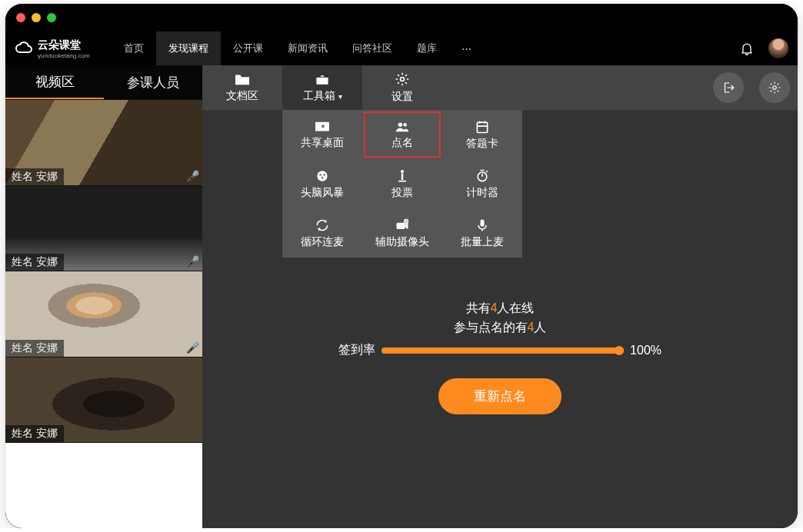 The width and height of the screenshot is (803, 532). I want to click on tool-vote: 投票, so click(402, 184).